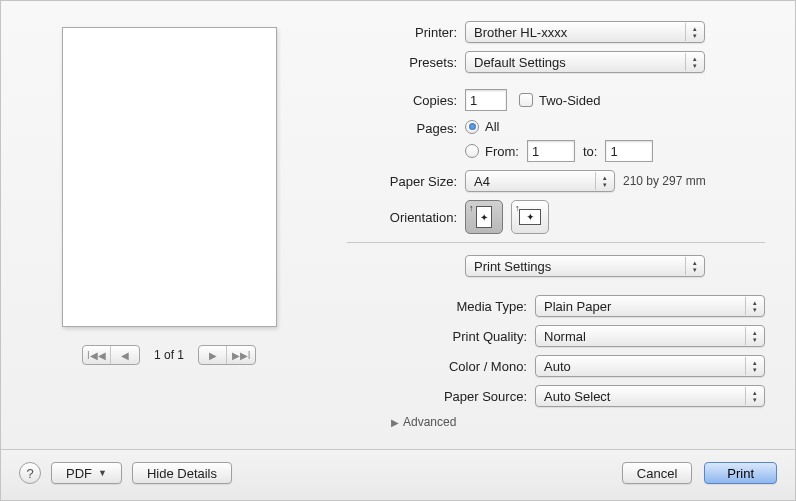 Image resolution: width=796 pixels, height=501 pixels. What do you see at coordinates (578, 306) in the screenshot?
I see `media-type-value: Plain Paper` at bounding box center [578, 306].